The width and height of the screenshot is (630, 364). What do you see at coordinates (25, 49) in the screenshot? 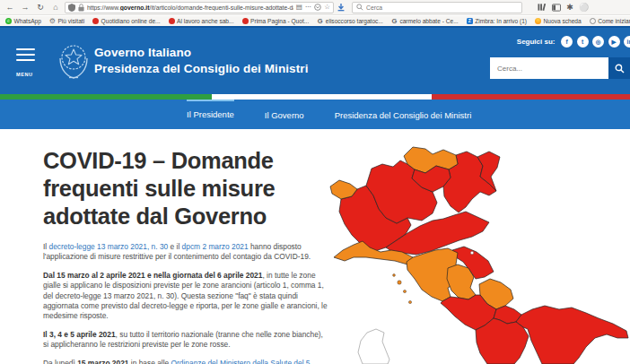
I see `hamburger-icon` at bounding box center [25, 49].